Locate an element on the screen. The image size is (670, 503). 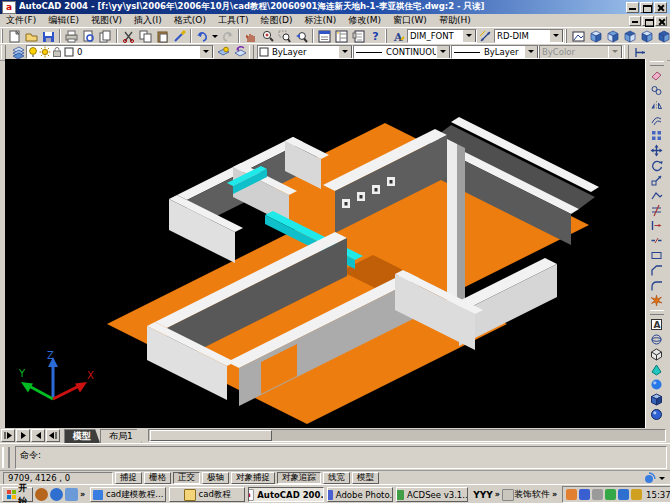
paste-icon is located at coordinates (162, 36).